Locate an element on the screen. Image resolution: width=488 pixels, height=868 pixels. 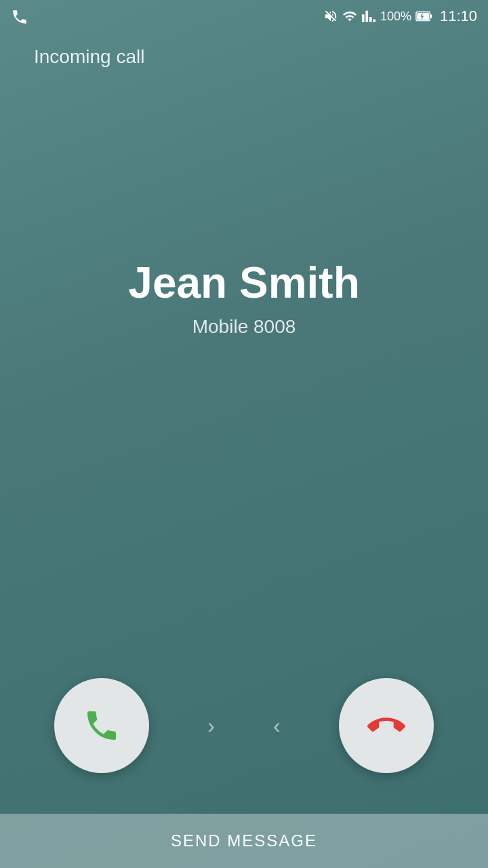
battery-icon is located at coordinates (424, 16).